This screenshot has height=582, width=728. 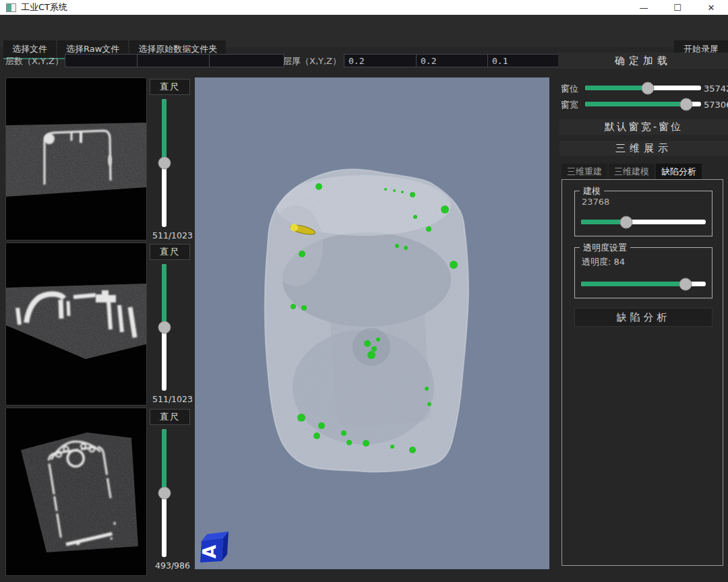 What do you see at coordinates (210, 552) in the screenshot?
I see `svg-text: A` at bounding box center [210, 552].